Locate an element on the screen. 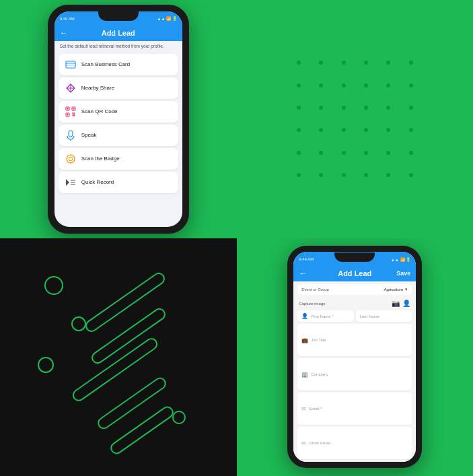  scan-qr-icon is located at coordinates (71, 112).